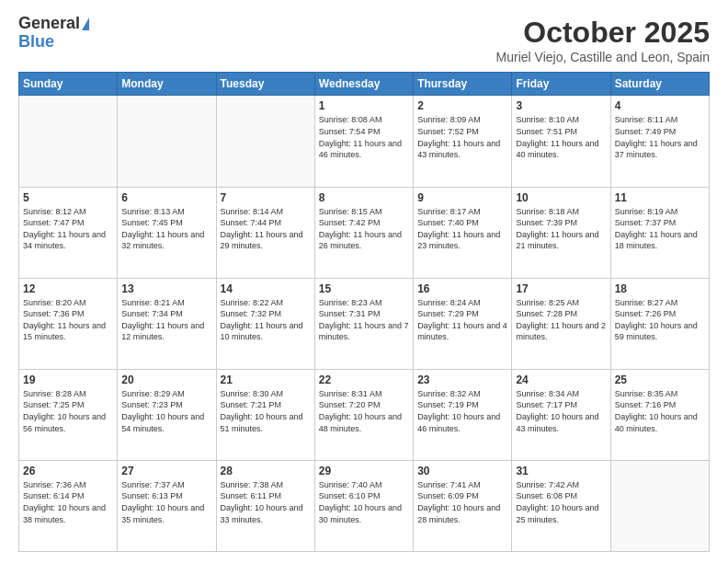 The image size is (728, 563). What do you see at coordinates (462, 289) in the screenshot?
I see `day-number: 16` at bounding box center [462, 289].